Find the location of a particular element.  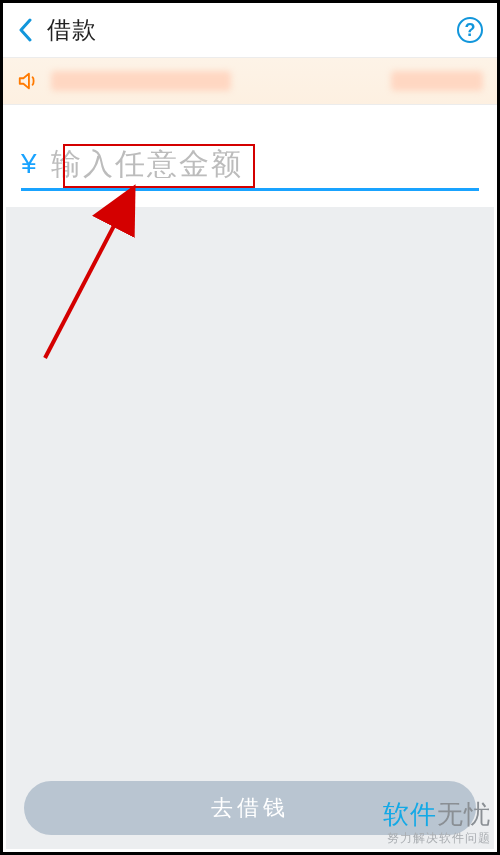

primary-action-bar: 去借钱 is located at coordinates (250, 808).